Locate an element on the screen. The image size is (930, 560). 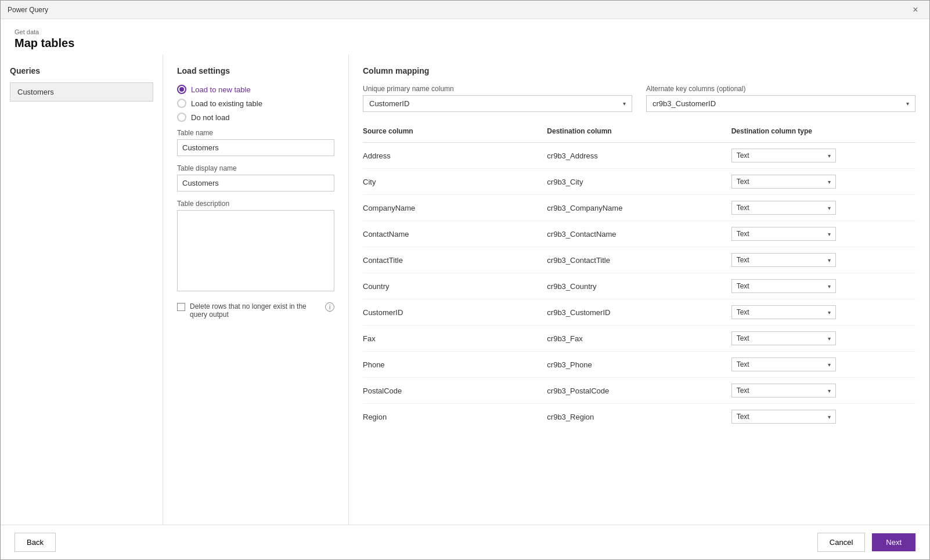
delete-rows-checkbox is located at coordinates (181, 307).